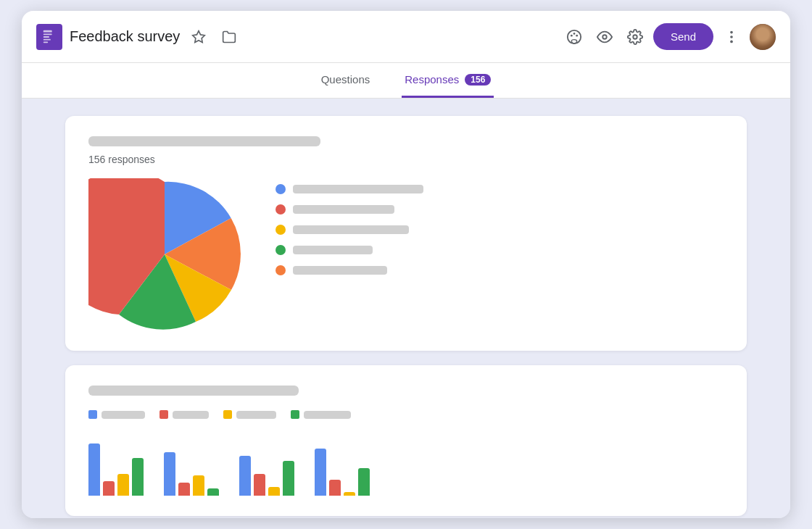  What do you see at coordinates (199, 486) in the screenshot?
I see `bar-2-yellow` at bounding box center [199, 486].